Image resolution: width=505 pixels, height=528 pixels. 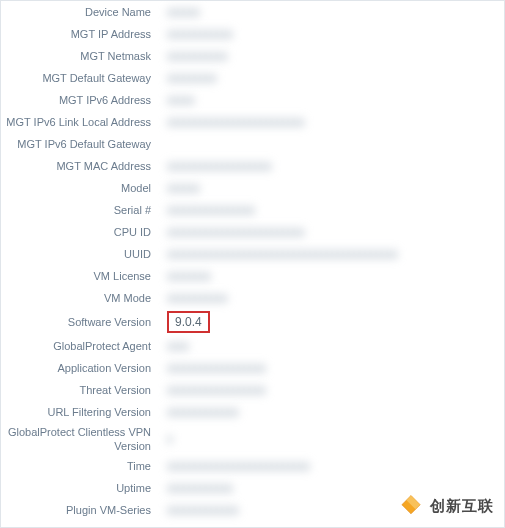 I want to click on info-label: GlobalProtect Agent, so click(x=81, y=346).